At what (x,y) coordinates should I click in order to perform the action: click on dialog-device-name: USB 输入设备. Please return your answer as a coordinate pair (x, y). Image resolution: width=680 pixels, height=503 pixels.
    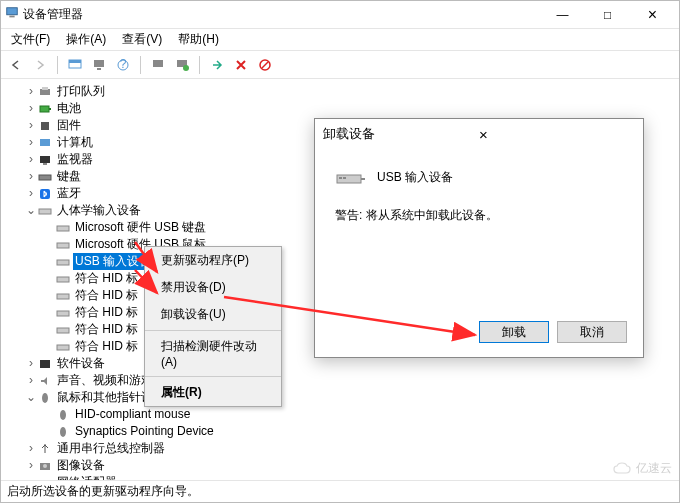
    Looking at the image, I should click on (415, 178).